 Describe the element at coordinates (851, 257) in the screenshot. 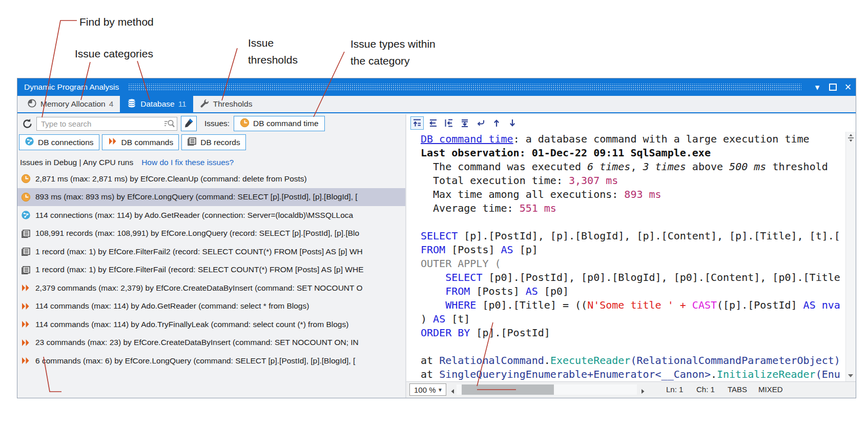

I see `vertical-scrollbar` at that location.